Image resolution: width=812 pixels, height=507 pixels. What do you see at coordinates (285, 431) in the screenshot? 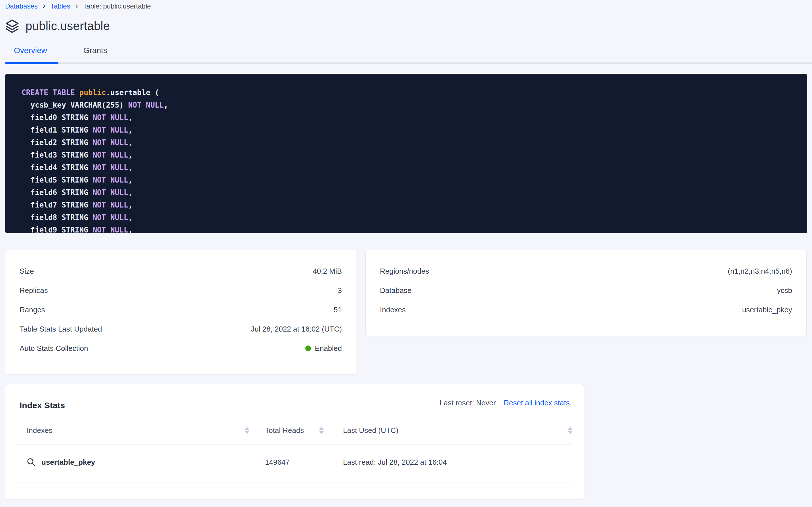
I see `column-label: Total Reads` at bounding box center [285, 431].